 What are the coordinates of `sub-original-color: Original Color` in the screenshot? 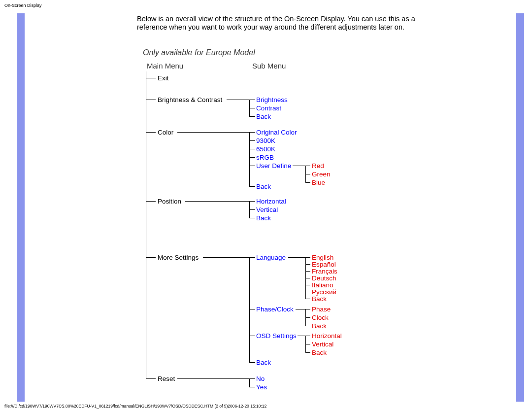 It's located at (277, 132).